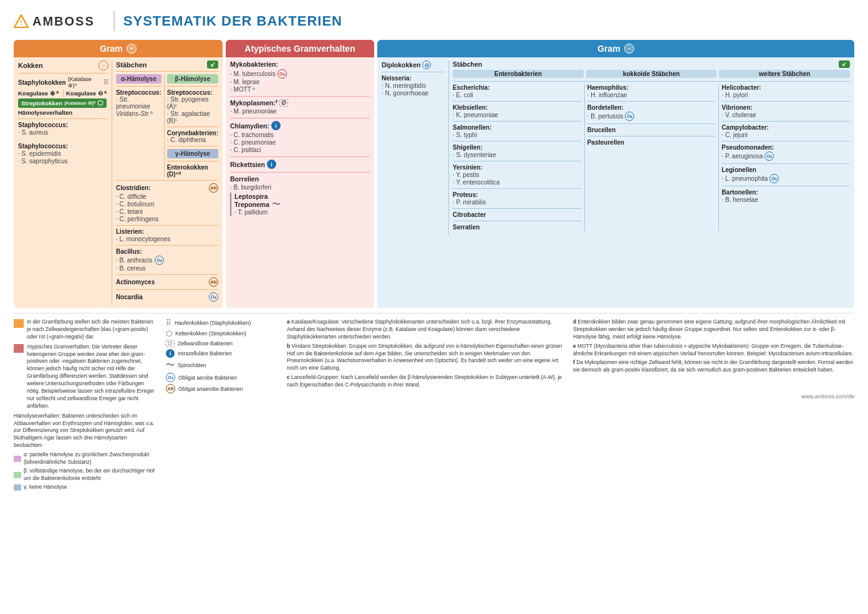 This screenshot has height=614, width=868. What do you see at coordinates (413, 94) in the screenshot?
I see `neisseria-1: · N. gonorrhoeae` at bounding box center [413, 94].